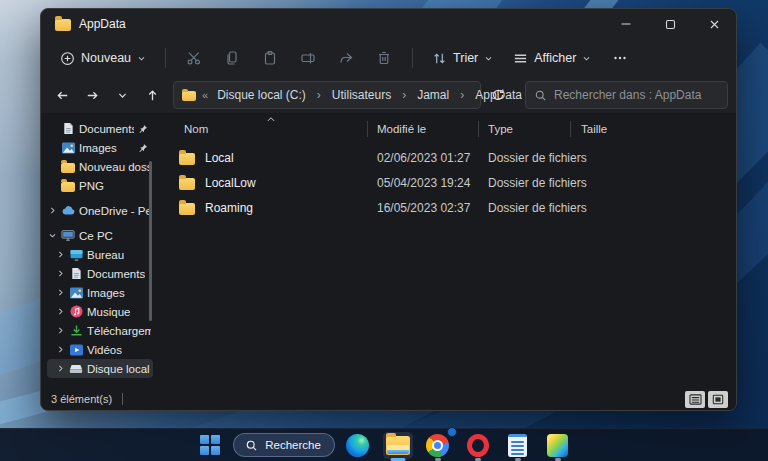 This screenshot has height=461, width=768. What do you see at coordinates (444, 158) in the screenshot?
I see `file-row-local: Local 02/06/2023 01:27 Dossier de fichie…` at bounding box center [444, 158].